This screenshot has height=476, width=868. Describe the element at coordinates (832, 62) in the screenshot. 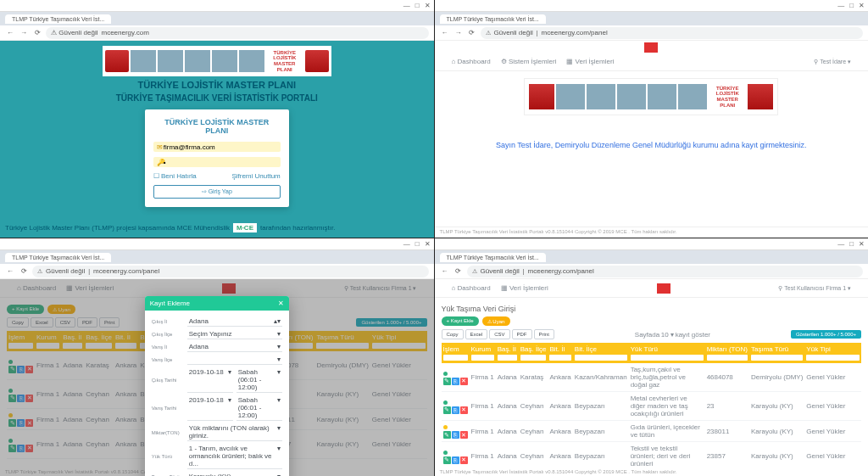

I see `user-menu: ⚲ Test İdare ▾` at that location.